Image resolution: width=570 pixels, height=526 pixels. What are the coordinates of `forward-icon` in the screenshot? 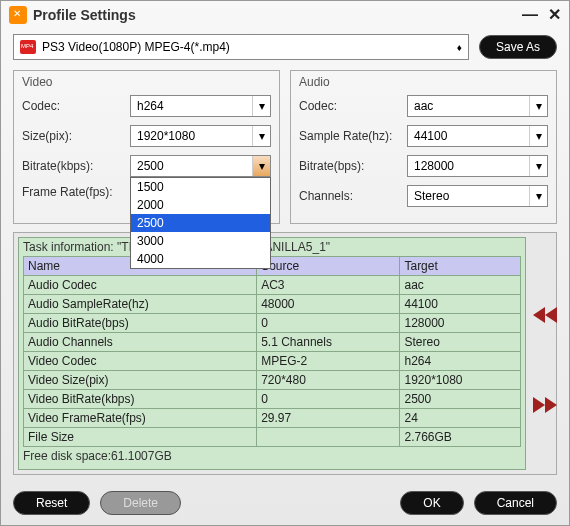 It's located at (545, 405).